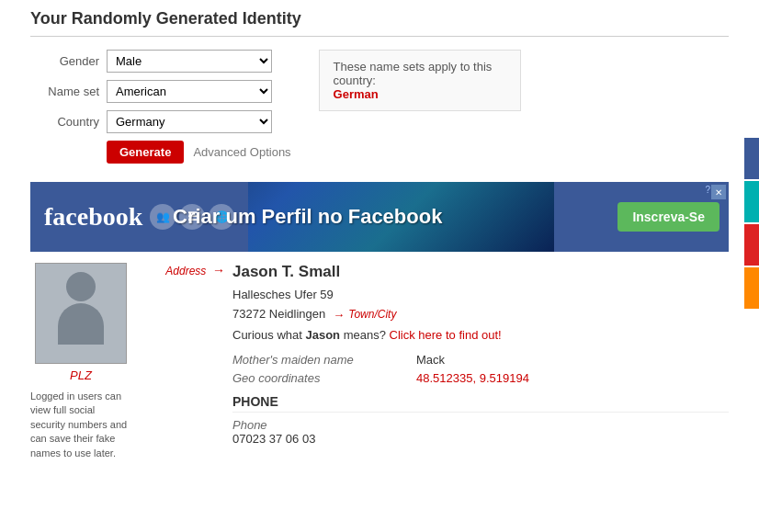  I want to click on fb-logo-text: facebook, so click(94, 217).